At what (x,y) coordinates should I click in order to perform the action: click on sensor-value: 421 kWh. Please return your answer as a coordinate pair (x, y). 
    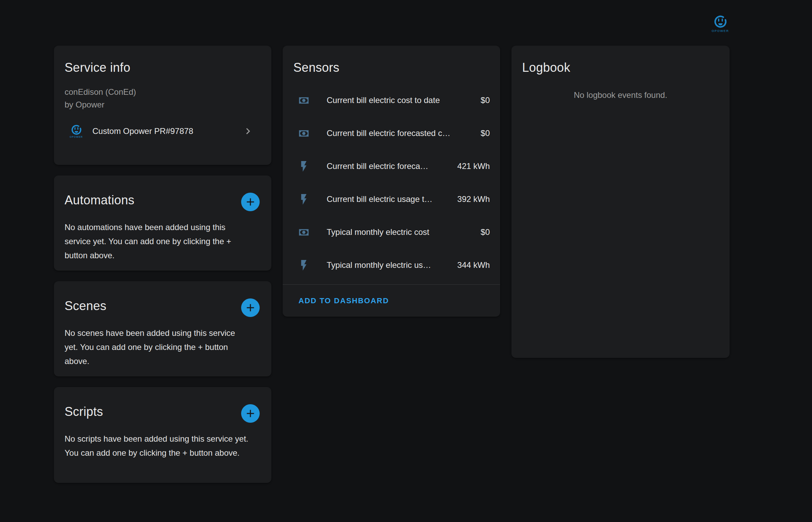
    Looking at the image, I should click on (473, 166).